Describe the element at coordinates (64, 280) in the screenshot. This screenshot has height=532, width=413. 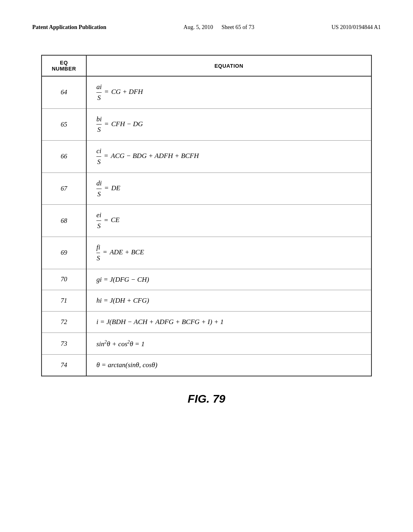
I see `eq-number-cell: 70` at that location.